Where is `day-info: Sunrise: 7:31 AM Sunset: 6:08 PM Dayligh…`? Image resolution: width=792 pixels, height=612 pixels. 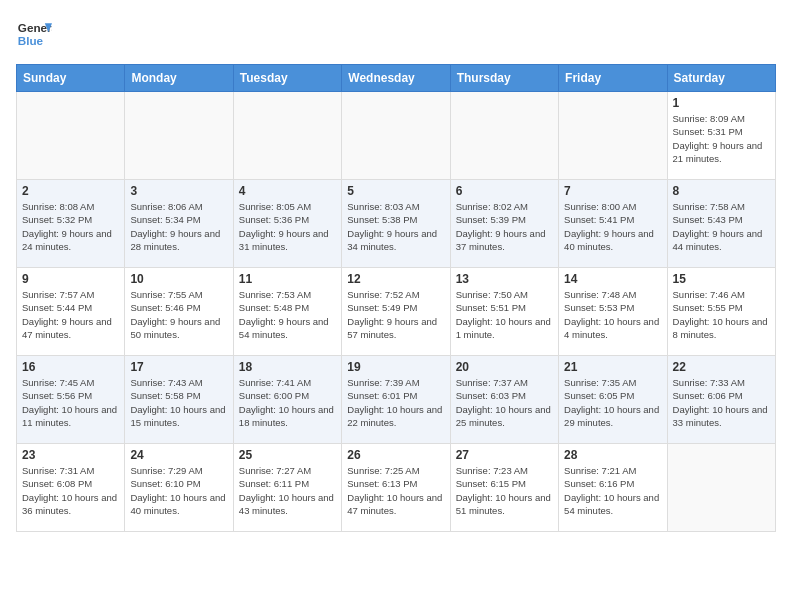 day-info: Sunrise: 7:31 AM Sunset: 6:08 PM Dayligh… is located at coordinates (70, 490).